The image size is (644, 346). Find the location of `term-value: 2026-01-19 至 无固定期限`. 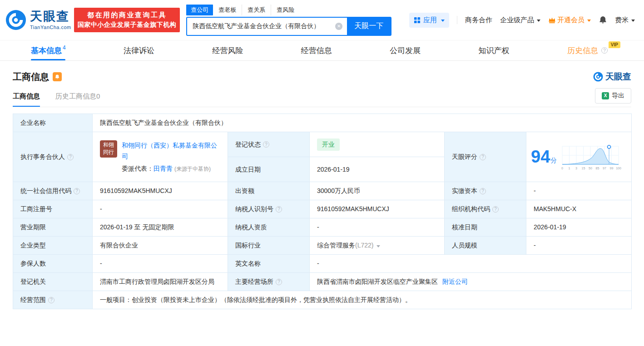

term-value: 2026-01-19 至 无固定期限 is located at coordinates (160, 227).